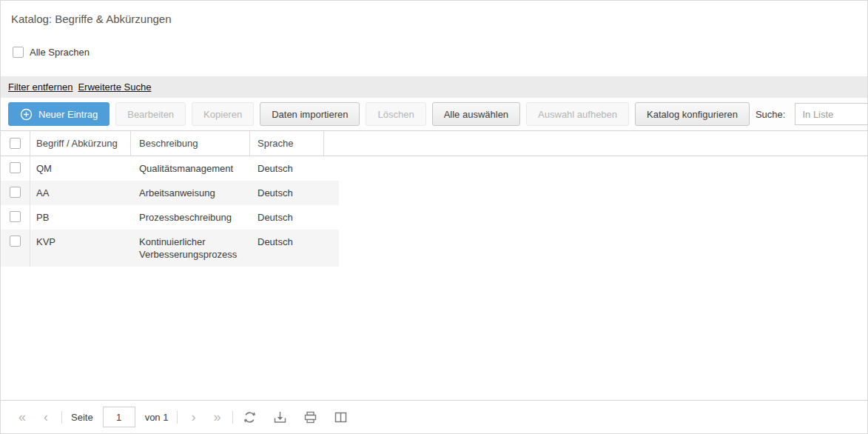 The image size is (868, 434). What do you see at coordinates (170, 248) in the screenshot?
I see `table-row: KVP Kontinuierlicher Verbesserungsprozes…` at bounding box center [170, 248].